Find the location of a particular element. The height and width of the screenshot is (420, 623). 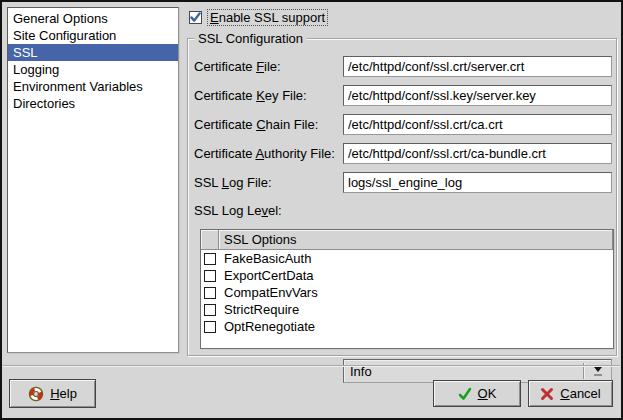

cancel-x-icon is located at coordinates (547, 394).